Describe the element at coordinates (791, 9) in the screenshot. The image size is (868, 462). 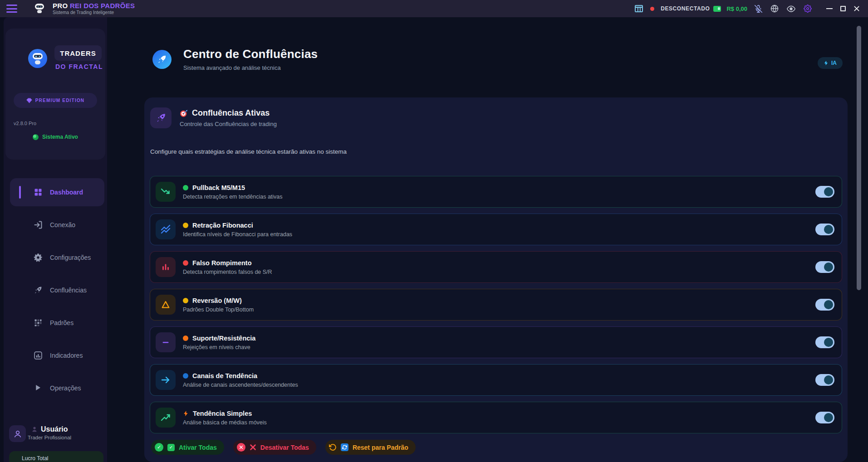
I see `eye-icon` at that location.